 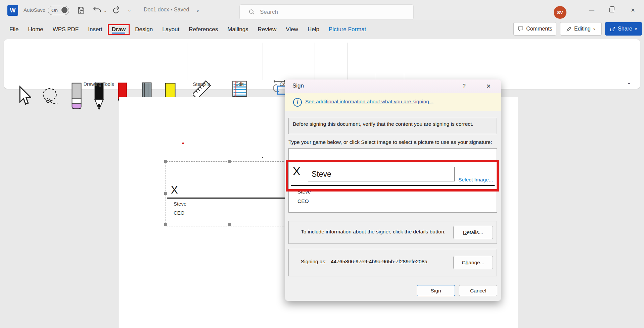 What do you see at coordinates (393, 232) in the screenshot?
I see `details-section: To include information about the signer,…` at bounding box center [393, 232].